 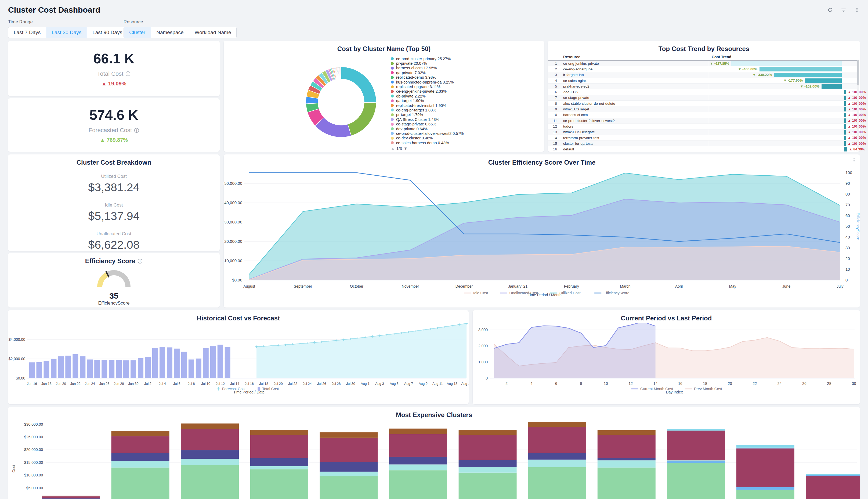 What do you see at coordinates (780, 384) in the screenshot?
I see `svg-text: 24` at bounding box center [780, 384].